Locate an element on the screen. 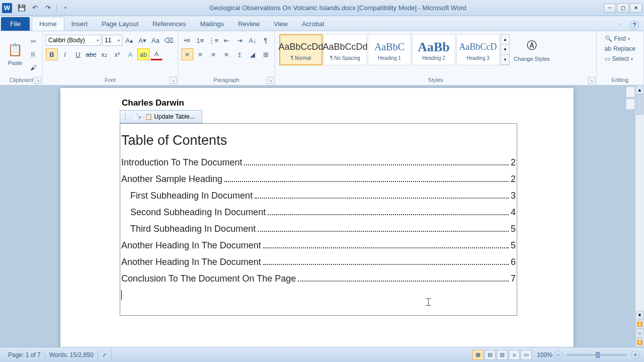 The height and width of the screenshot is (362, 644). tab-mailings: Mailings is located at coordinates (212, 24).